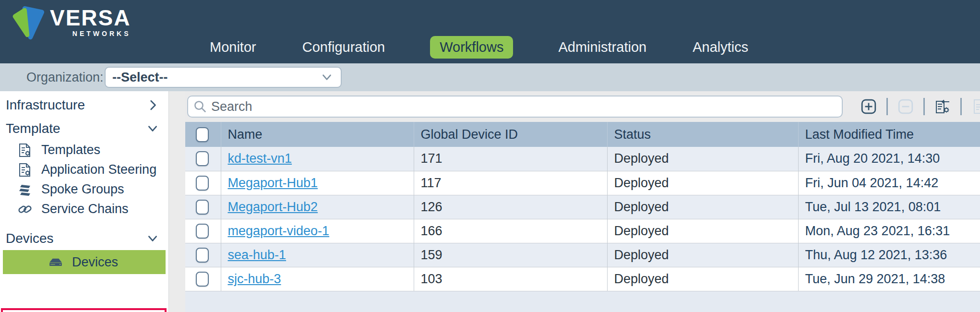 The height and width of the screenshot is (312, 980). Describe the element at coordinates (583, 159) in the screenshot. I see `table-row: kd-test-vn1 171 Deployed Fri, Aug 20 202…` at that location.